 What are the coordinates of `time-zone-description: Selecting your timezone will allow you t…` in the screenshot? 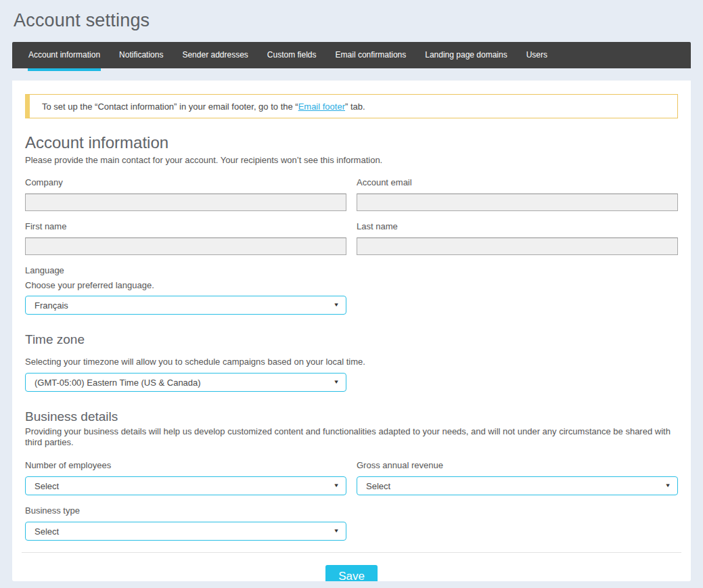 It's located at (352, 362).